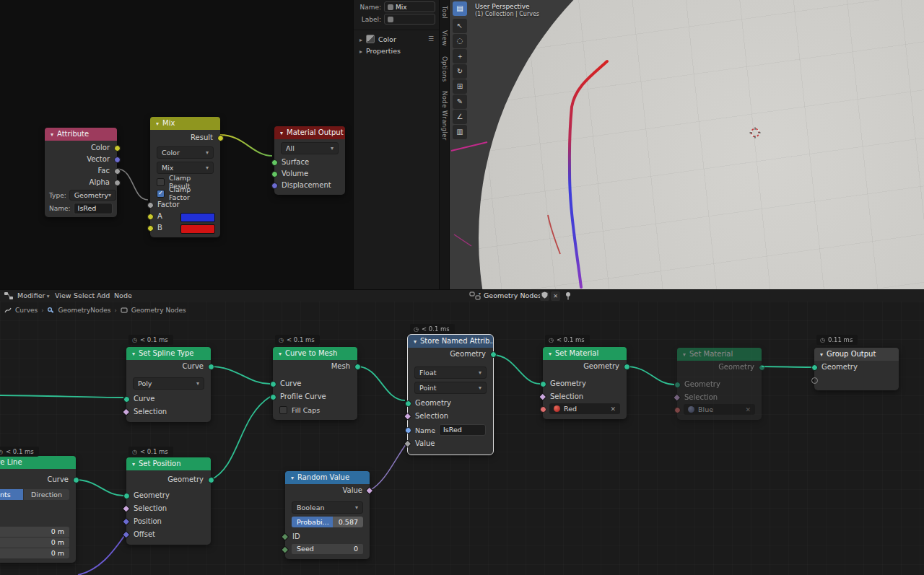  I want to click on color-a-swatch, so click(198, 218).